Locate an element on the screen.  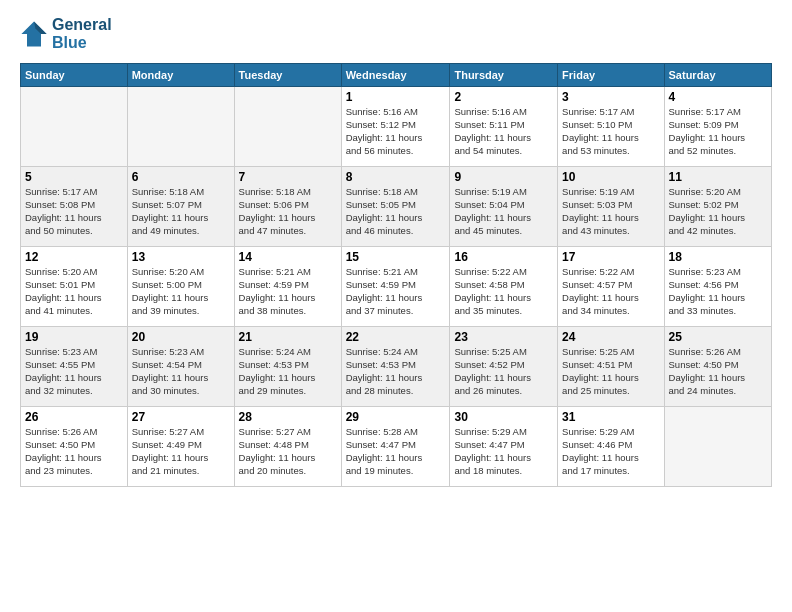
weekday-header-thursday: Thursday is located at coordinates (504, 76).